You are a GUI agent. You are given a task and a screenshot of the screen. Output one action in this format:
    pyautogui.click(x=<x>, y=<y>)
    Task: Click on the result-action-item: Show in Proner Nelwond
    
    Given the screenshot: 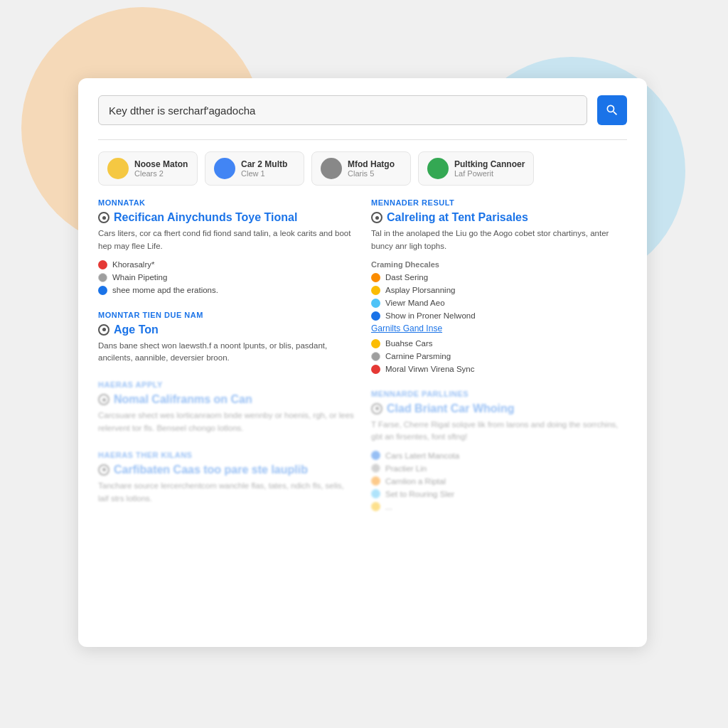 What is the action you would take?
    pyautogui.click(x=499, y=316)
    